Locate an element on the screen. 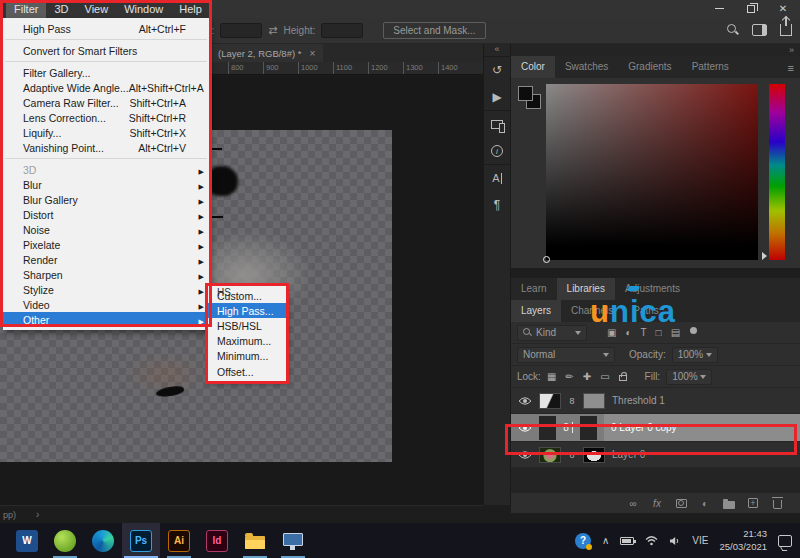 This screenshot has height=558, width=800. lock-image-pixels-icon: ✏ is located at coordinates (569, 376).